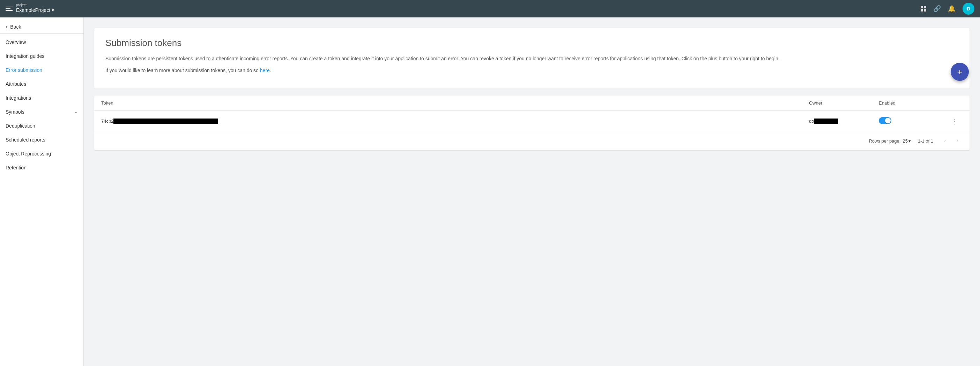  I want to click on toggle-track, so click(885, 121).